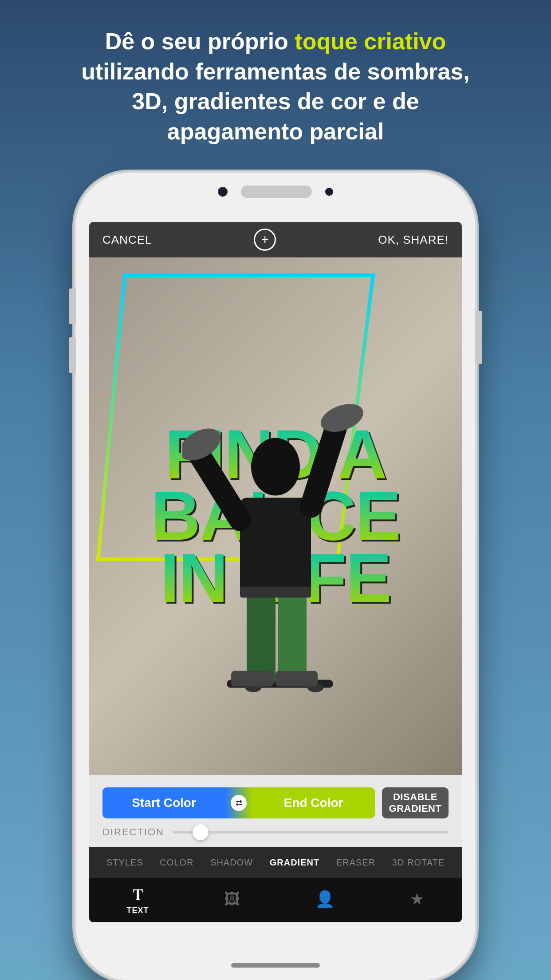 This screenshot has width=551, height=980. Describe the element at coordinates (276, 900) in the screenshot. I see `bottom-icons-bar: 𝐓 TEXT 🖼 👤 ★` at that location.